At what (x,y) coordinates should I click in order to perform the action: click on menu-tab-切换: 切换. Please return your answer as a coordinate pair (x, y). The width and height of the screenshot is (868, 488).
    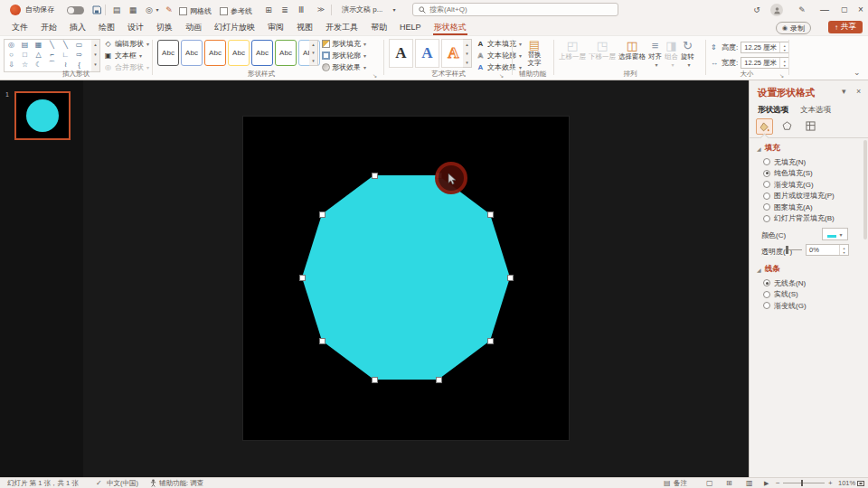
    Looking at the image, I should click on (165, 27).